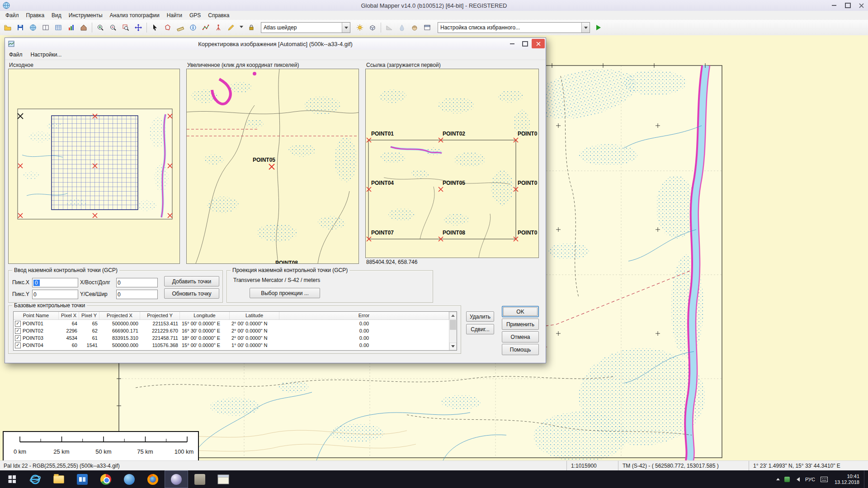 The width and height of the screenshot is (868, 488). Describe the element at coordinates (223, 479) in the screenshot. I see `taskbar-open-window` at that location.